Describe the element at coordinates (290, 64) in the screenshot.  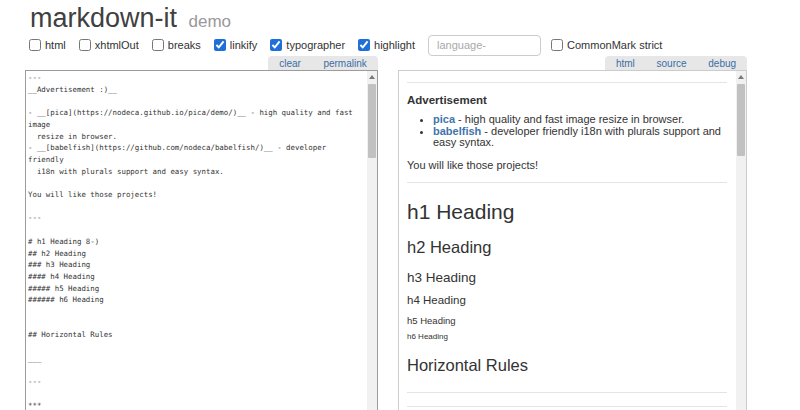
I see `clear-link: clear` at that location.